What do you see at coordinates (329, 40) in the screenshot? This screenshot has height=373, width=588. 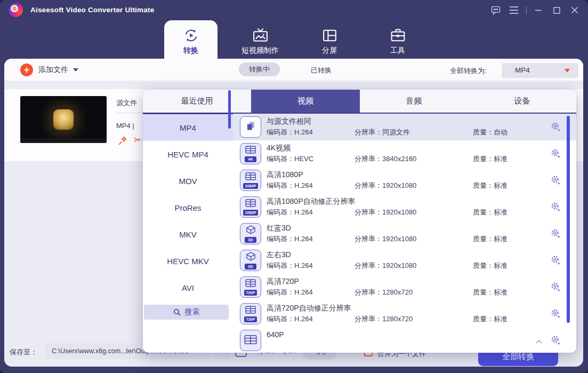 I see `nav-tab-2: 分屏` at bounding box center [329, 40].